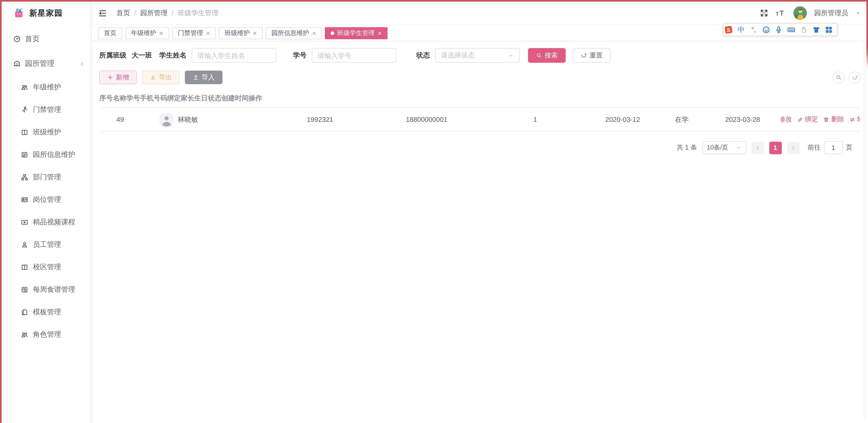 The height and width of the screenshot is (423, 868). Describe the element at coordinates (46, 200) in the screenshot. I see `sidebar-item: 岗位管理 ∧` at that location.